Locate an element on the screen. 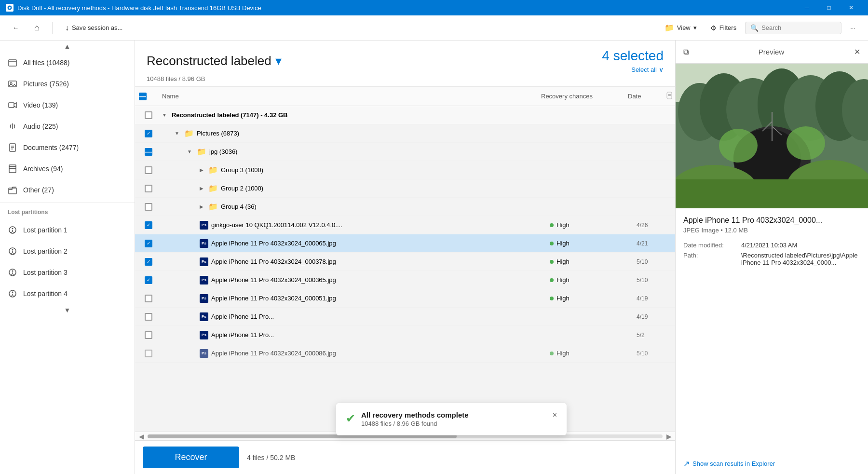  header-check-cell: — is located at coordinates (149, 96).